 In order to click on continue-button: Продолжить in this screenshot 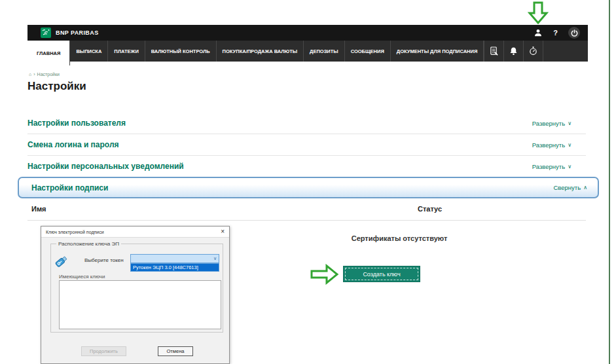, I will do `click(103, 351)`.